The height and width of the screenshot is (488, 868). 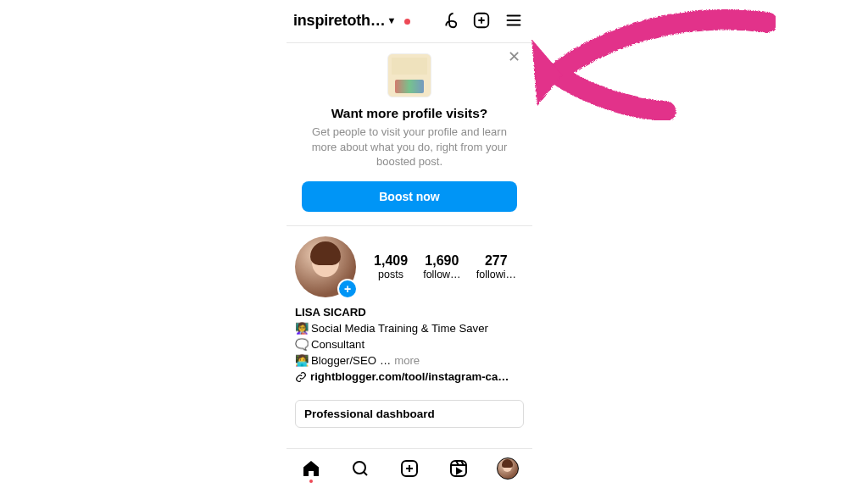 I want to click on laptop-woman-emoji-icon: 👩‍💻, so click(x=302, y=361).